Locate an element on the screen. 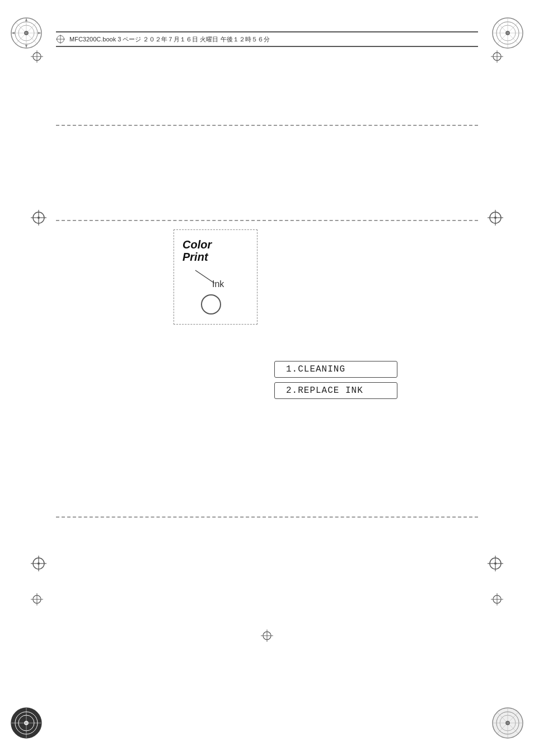  corner-decoration-bl is located at coordinates (26, 723).